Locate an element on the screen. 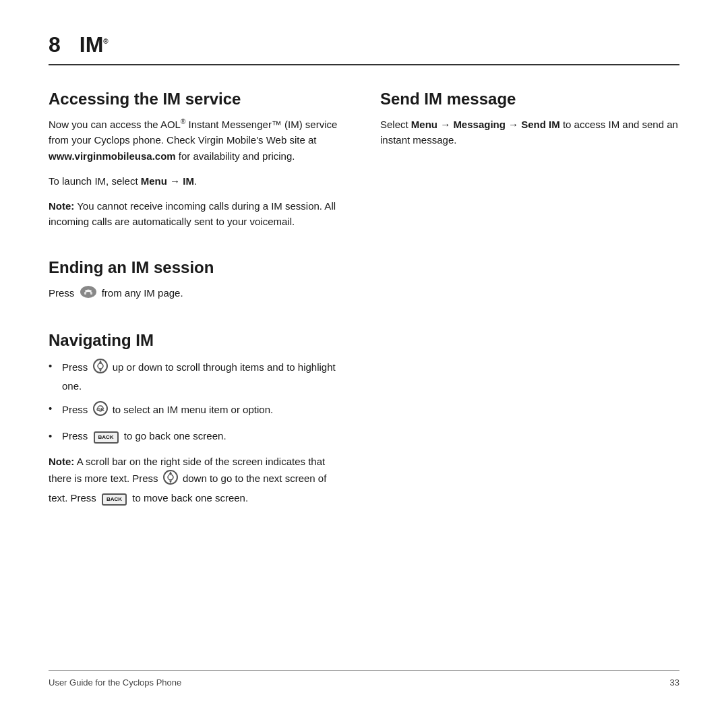  end-call-icon is located at coordinates (88, 294).